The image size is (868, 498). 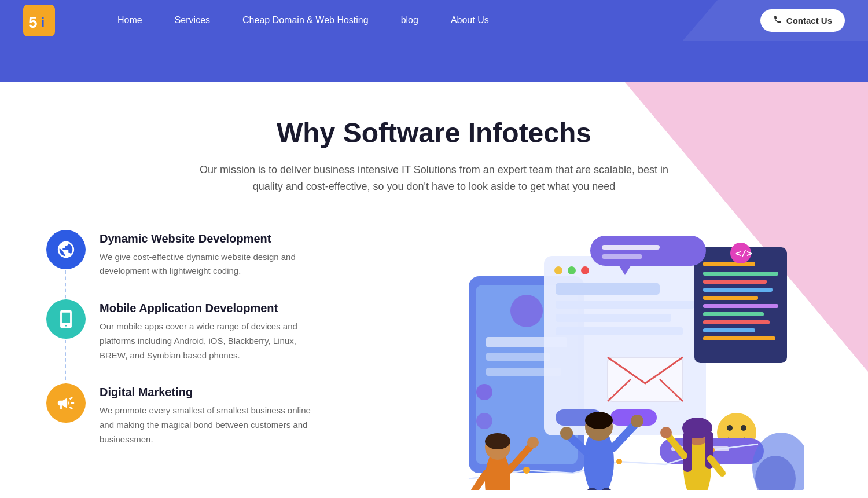 I want to click on feature-icon-mobile, so click(x=66, y=319).